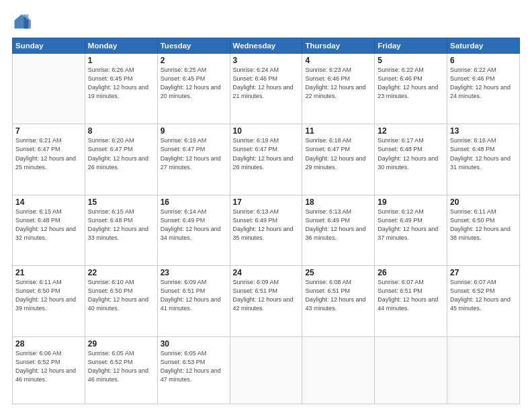  What do you see at coordinates (266, 131) in the screenshot?
I see `day-number: 10` at bounding box center [266, 131].